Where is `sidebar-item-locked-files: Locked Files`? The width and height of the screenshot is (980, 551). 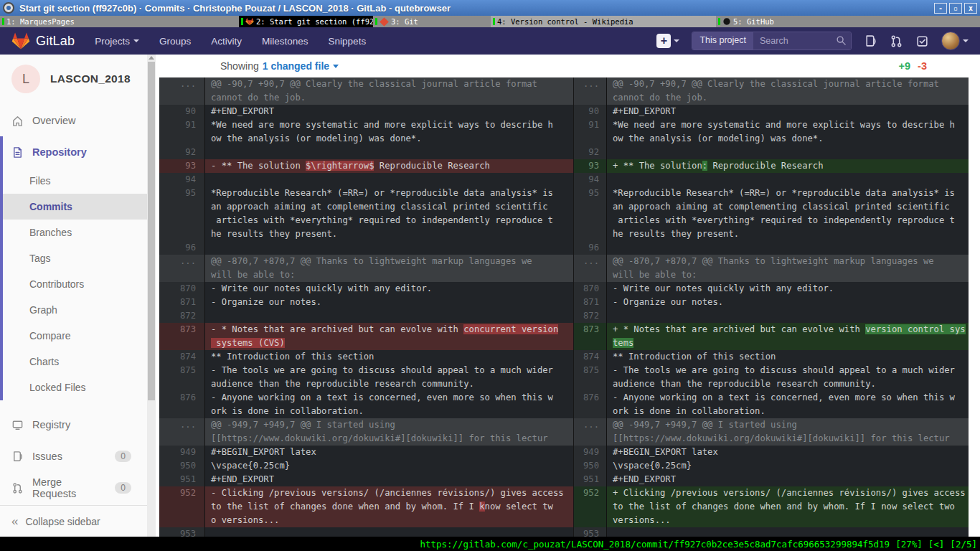 sidebar-item-locked-files: Locked Files is located at coordinates (75, 387).